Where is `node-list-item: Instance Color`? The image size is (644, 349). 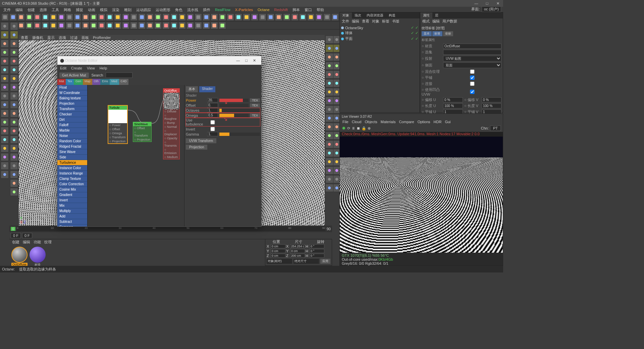 node-list-item: Instance Color is located at coordinates (72, 168).